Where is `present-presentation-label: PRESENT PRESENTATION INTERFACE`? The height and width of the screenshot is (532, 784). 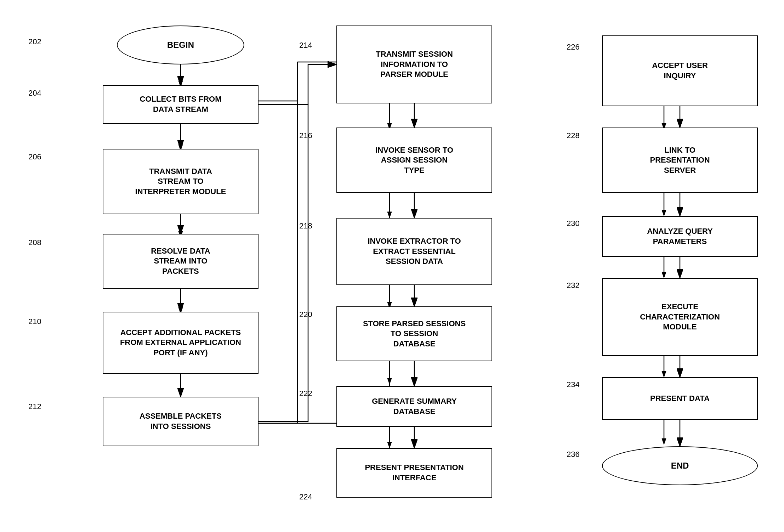
present-presentation-label: PRESENT PRESENTATION INTERFACE is located at coordinates (414, 472).